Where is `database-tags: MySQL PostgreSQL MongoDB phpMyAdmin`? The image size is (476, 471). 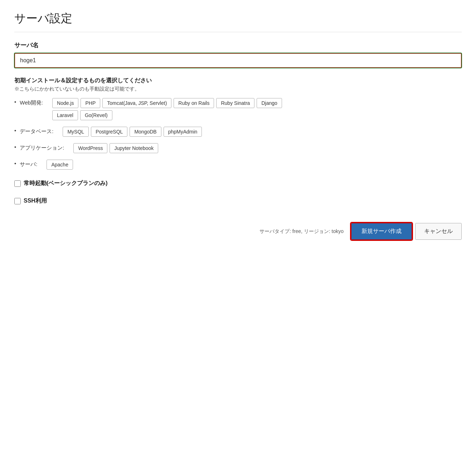 database-tags: MySQL PostgreSQL MongoDB phpMyAdmin is located at coordinates (132, 132).